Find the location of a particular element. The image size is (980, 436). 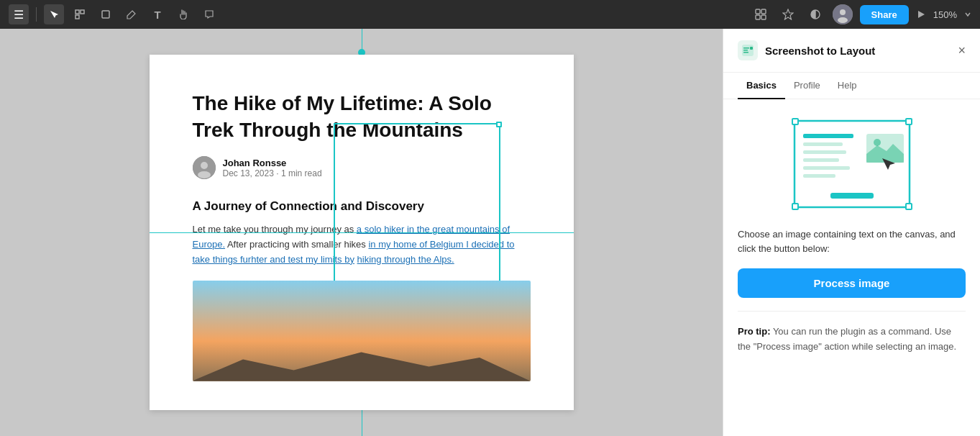

panel-tabs: Basics Profile Help is located at coordinates (851, 86).